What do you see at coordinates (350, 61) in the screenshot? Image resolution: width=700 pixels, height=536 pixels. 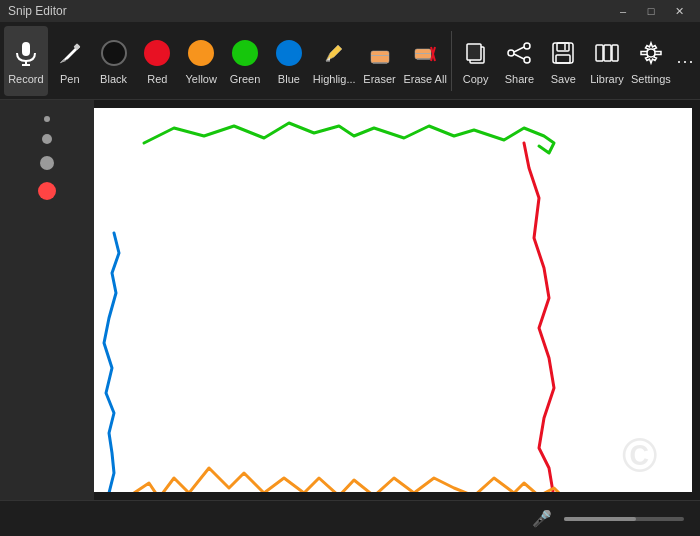 I see `toolbar: Record Pen Black Red Yellow` at bounding box center [350, 61].